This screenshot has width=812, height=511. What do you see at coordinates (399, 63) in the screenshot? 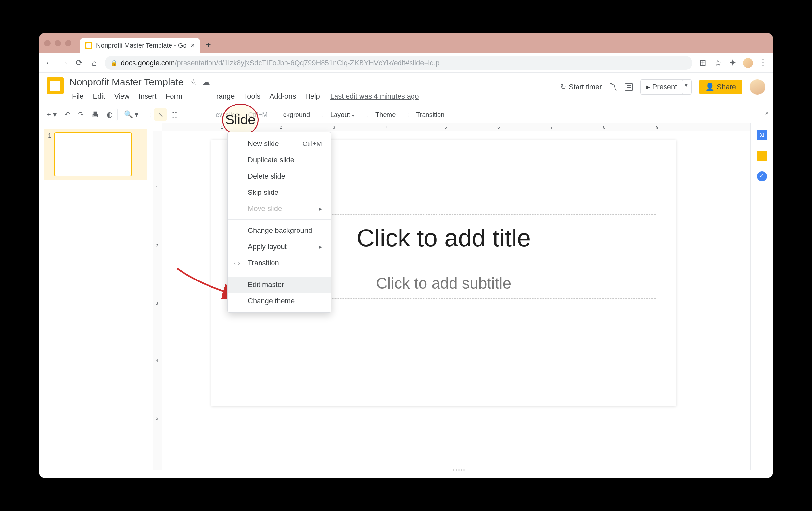
I see `address-bar: 🔒 docs.google.com/presentation/d/1izk8yj…` at bounding box center [399, 63].